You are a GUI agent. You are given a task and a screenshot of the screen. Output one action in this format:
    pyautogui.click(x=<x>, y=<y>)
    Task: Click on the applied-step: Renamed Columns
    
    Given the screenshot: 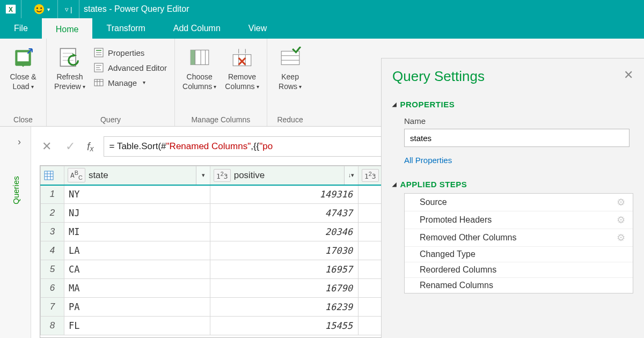 What is the action you would take?
    pyautogui.click(x=518, y=285)
    